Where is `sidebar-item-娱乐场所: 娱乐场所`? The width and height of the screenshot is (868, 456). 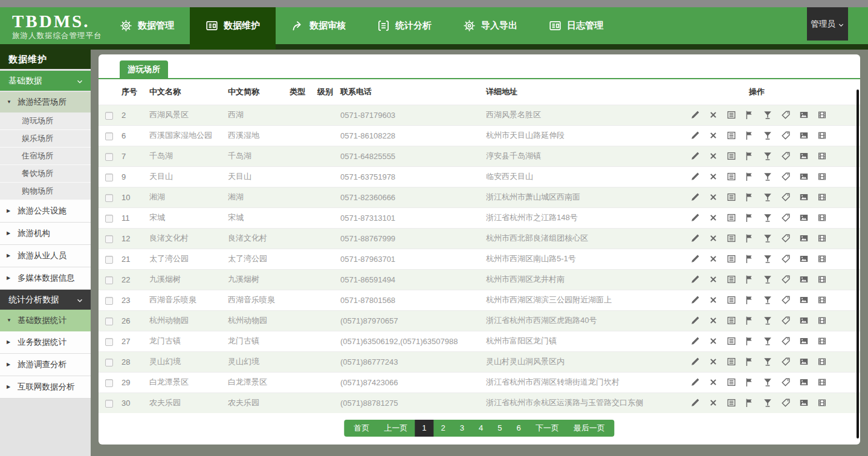
sidebar-item-娱乐场所: 娱乐场所 is located at coordinates (45, 139).